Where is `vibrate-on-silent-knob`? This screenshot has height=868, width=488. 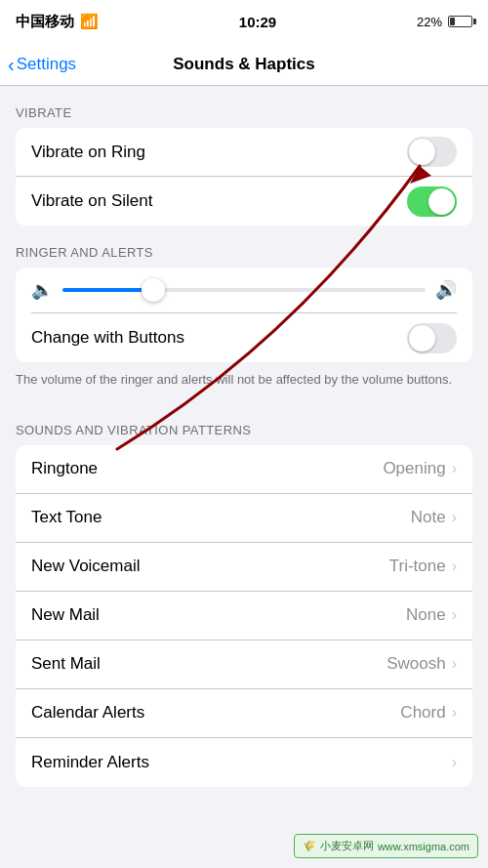 vibrate-on-silent-knob is located at coordinates (441, 201).